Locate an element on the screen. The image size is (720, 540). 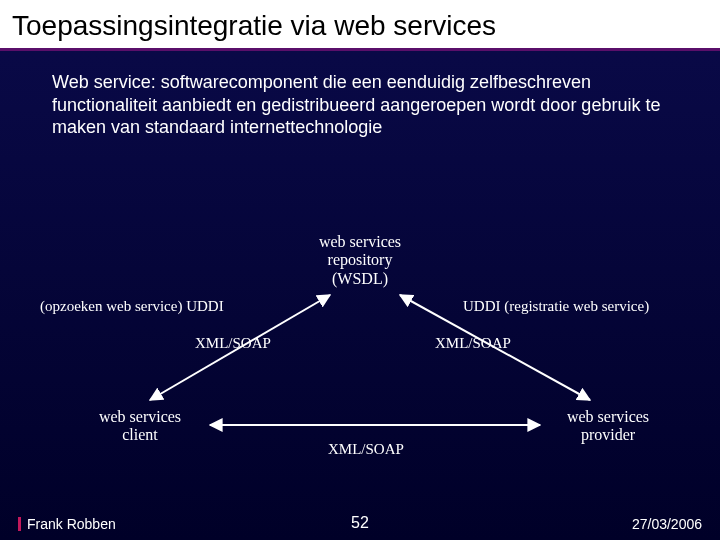
edge-label-xml-bottom: XML/SOAP is located at coordinates (366, 450).